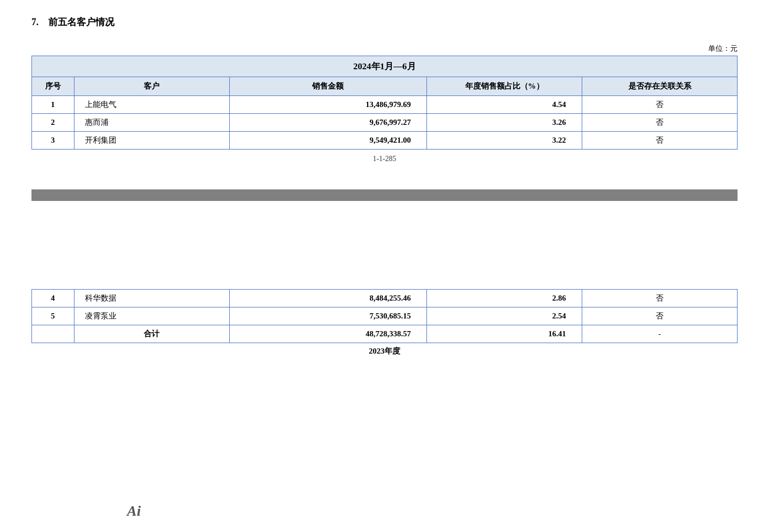 The image size is (769, 532). Describe the element at coordinates (505, 334) in the screenshot. I see `cell-sales-ratio: 16.41` at that location.